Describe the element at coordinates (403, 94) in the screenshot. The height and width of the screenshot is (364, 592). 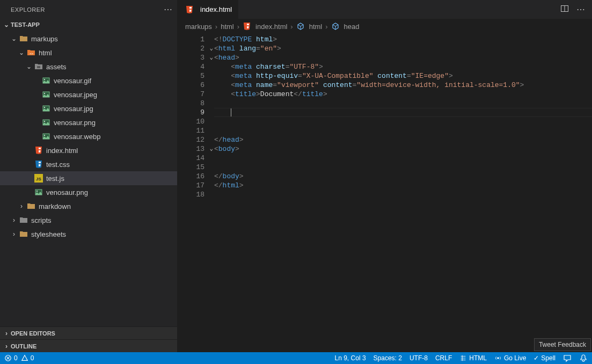
I see `code-line: <title>Document</title>` at that location.